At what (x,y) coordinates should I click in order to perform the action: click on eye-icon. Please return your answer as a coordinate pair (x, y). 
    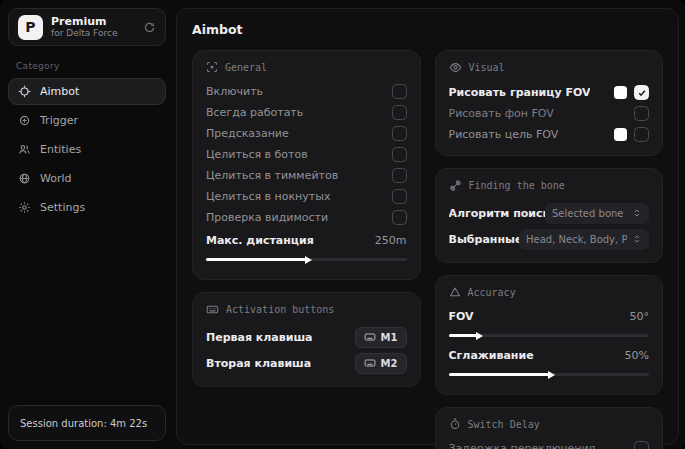
    Looking at the image, I should click on (456, 68).